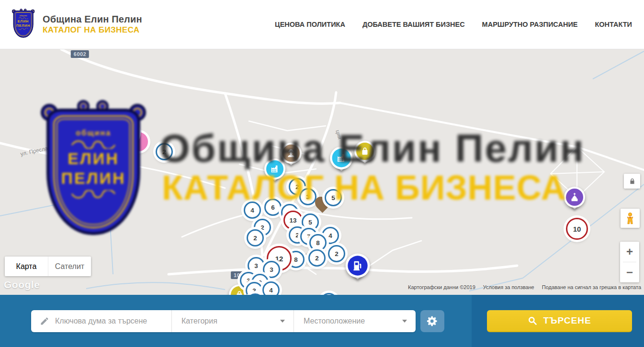  Describe the element at coordinates (26, 266) in the screenshot. I see `map-type-map-button: Карта` at that location.